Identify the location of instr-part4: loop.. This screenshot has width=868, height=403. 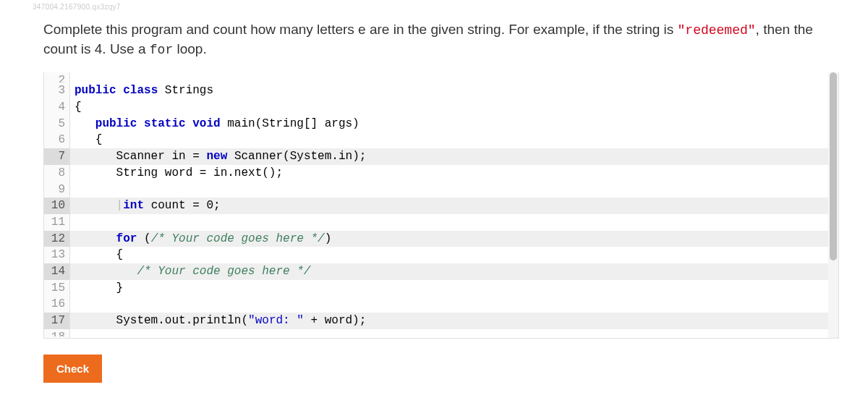
(190, 49).